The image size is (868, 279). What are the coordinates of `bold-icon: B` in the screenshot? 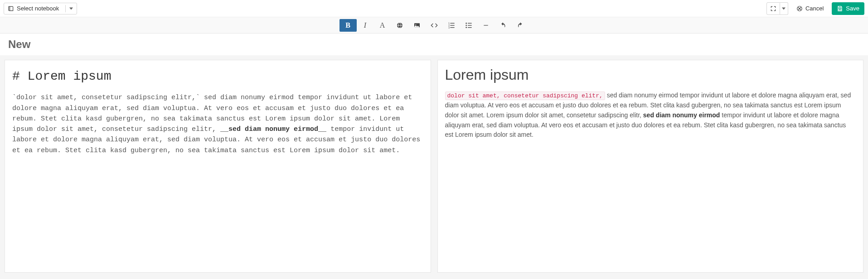 It's located at (348, 25).